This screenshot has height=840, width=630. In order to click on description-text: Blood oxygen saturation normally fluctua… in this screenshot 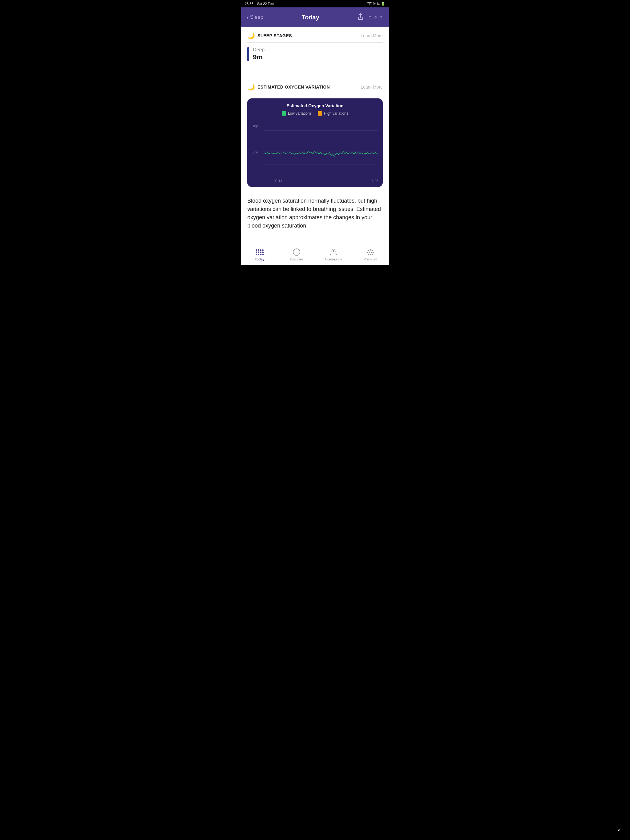, I will do `click(315, 213)`.